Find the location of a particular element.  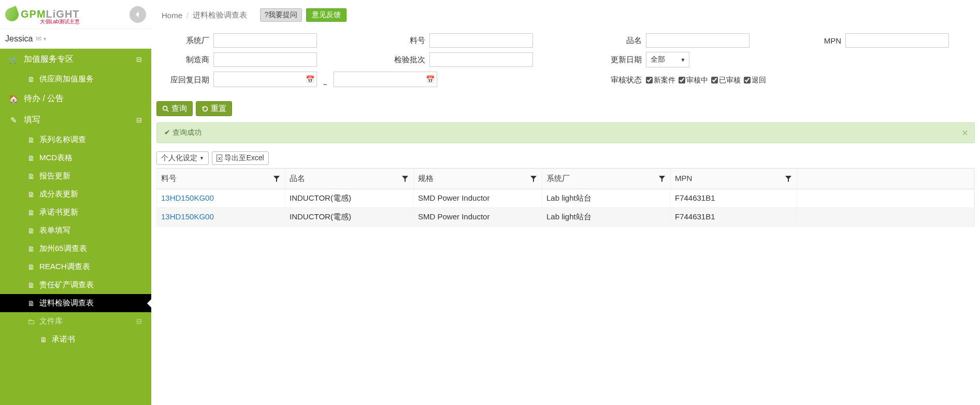

mail-icon: ✉ is located at coordinates (38, 38).